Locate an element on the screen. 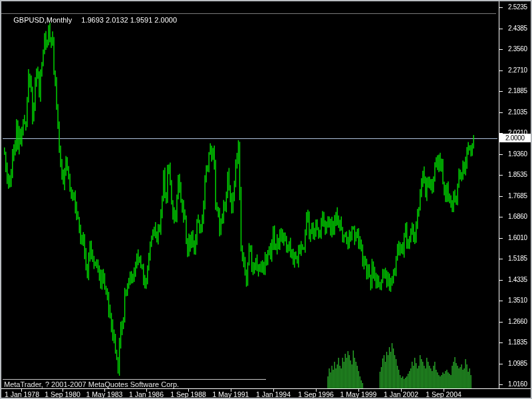  copyright-label: MetaTrader, ? 2001-2007 MetaQuotes Softw… is located at coordinates (92, 384).